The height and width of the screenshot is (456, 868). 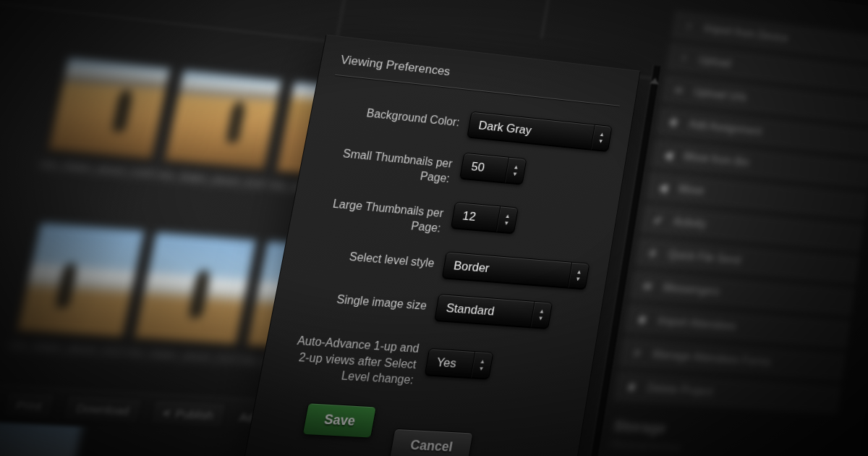 I want to click on select-value: Border, so click(x=508, y=271).